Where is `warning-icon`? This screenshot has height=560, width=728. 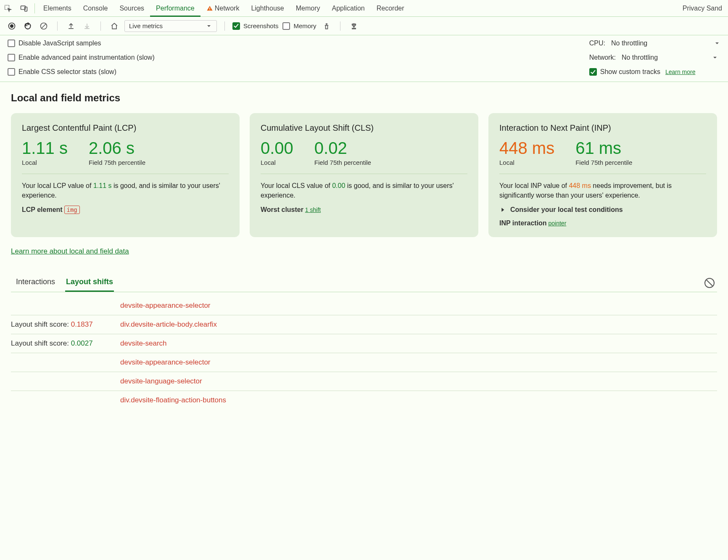
warning-icon is located at coordinates (210, 8).